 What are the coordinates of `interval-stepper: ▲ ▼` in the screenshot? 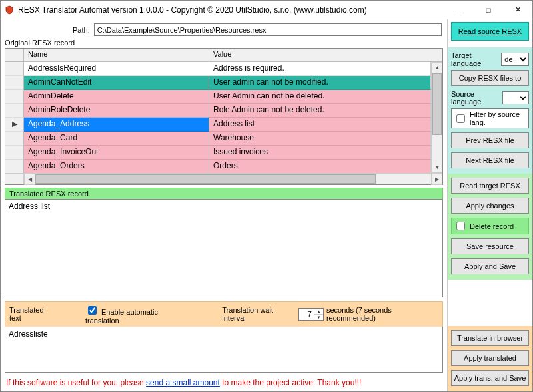 It's located at (311, 314).